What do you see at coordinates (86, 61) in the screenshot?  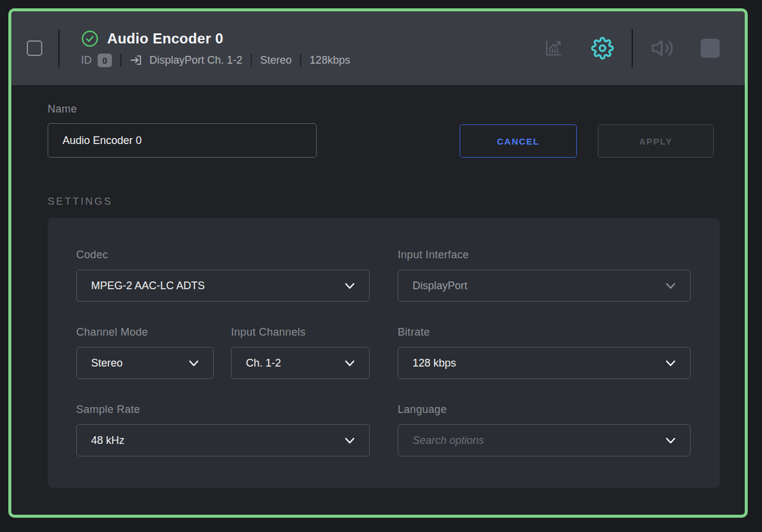 I see `id-label: ID` at bounding box center [86, 61].